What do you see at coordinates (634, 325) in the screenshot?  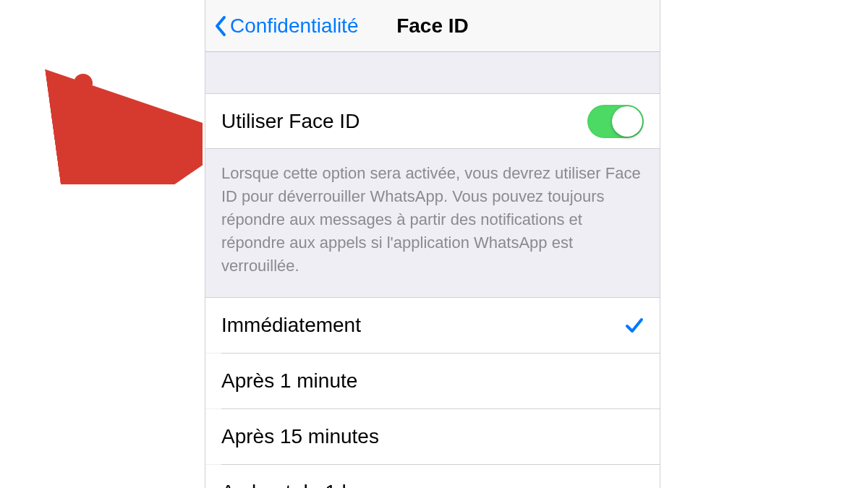 I see `checkmark-icon` at bounding box center [634, 325].